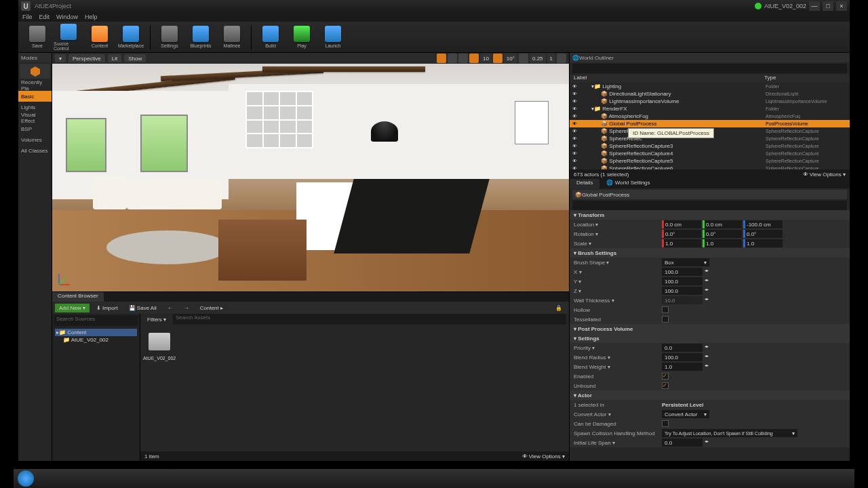 The width and height of the screenshot is (868, 488). I want to click on outliner-row: 👁📦 SphereReflectionCapture3SphereReflect…, so click(709, 146).